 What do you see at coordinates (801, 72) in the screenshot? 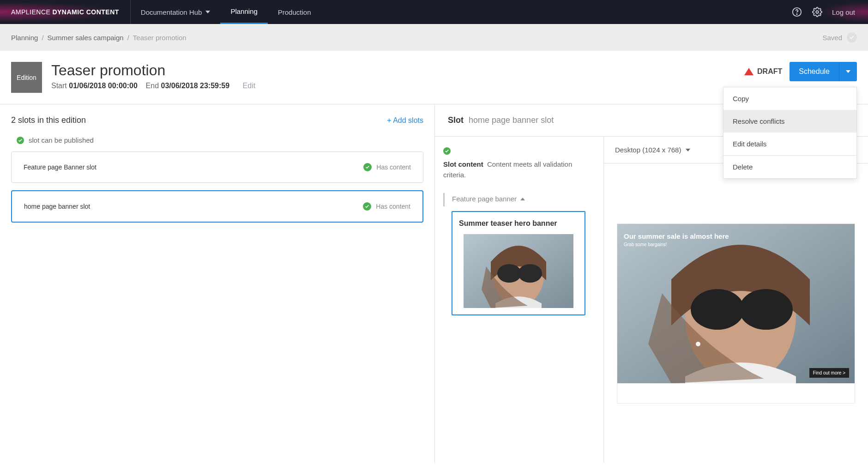
I see `edition-header-right: DRAFT Schedule Copy Resolve conflicts Ed…` at bounding box center [801, 72].